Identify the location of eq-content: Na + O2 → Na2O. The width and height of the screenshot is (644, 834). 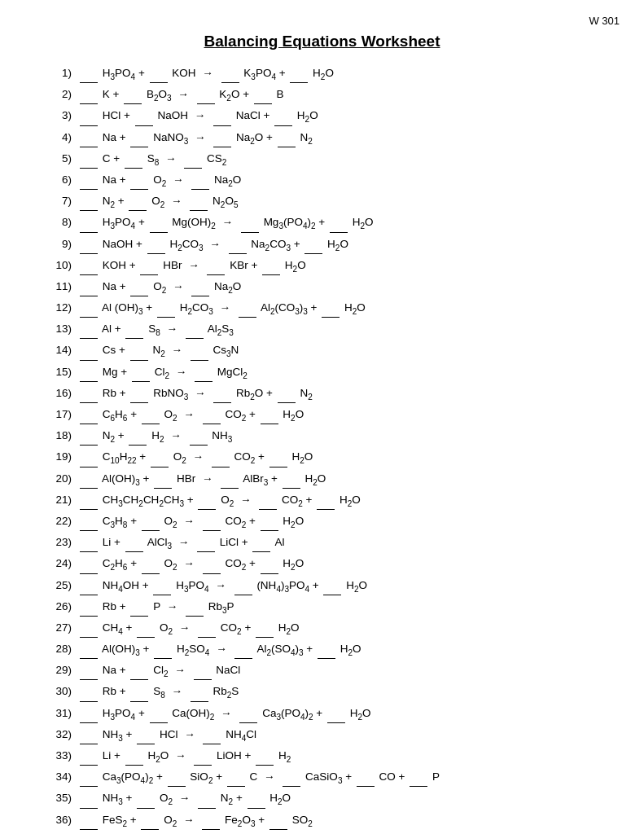
(337, 181).